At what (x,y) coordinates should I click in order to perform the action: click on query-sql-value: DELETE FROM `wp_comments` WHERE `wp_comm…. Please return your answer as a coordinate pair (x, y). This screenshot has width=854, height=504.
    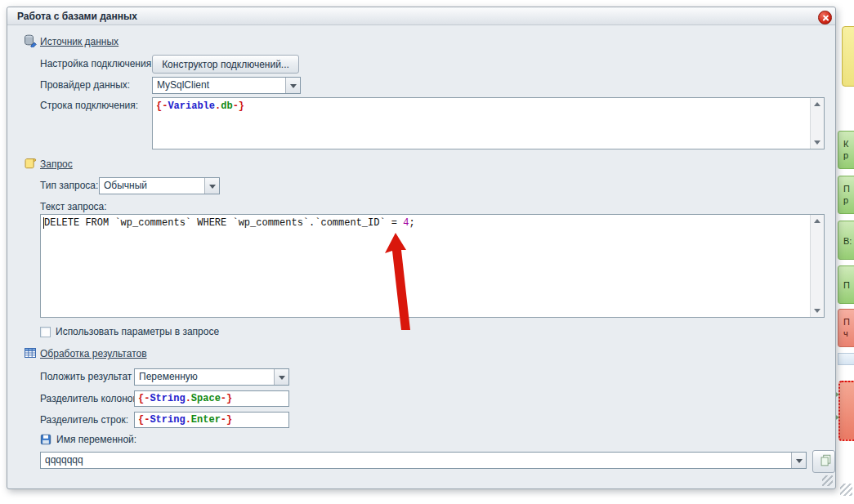
    Looking at the image, I should click on (230, 223).